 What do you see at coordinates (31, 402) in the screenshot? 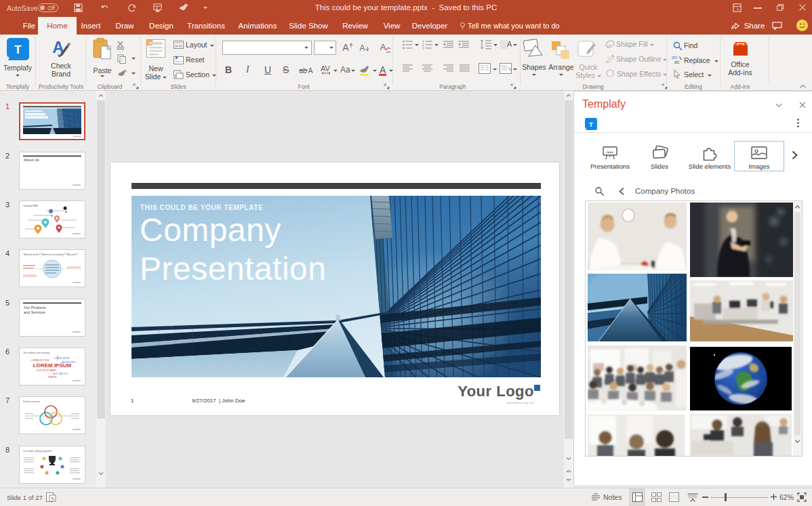
I see `svg-text: Product overview` at bounding box center [31, 402].